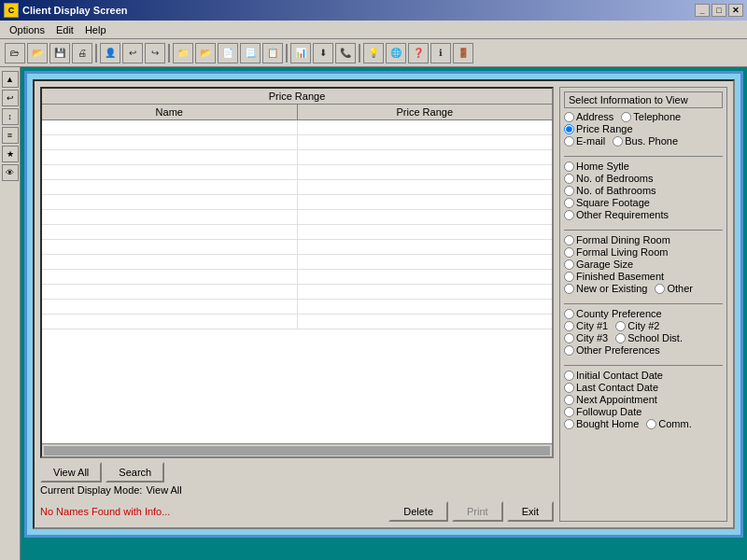 Image resolution: width=747 pixels, height=560 pixels. What do you see at coordinates (618, 350) in the screenshot?
I see `radio-otherprefs-label: Other Preferences` at bounding box center [618, 350].